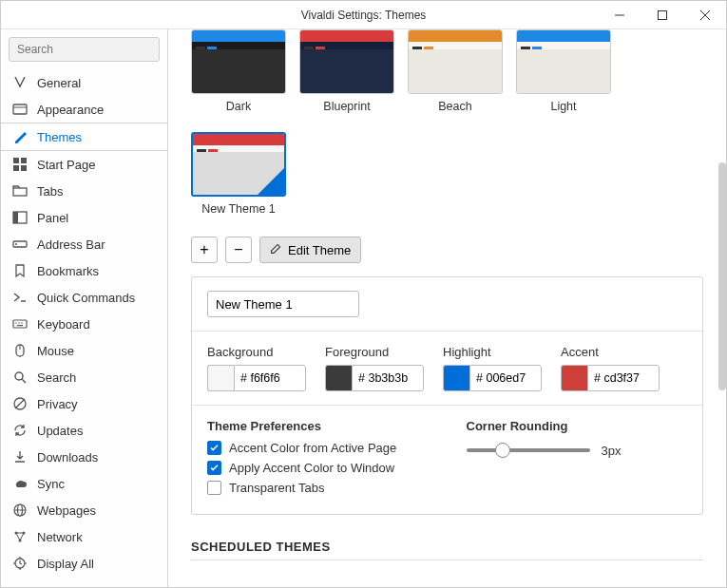  I want to click on pref-label: Apply Accent Color to Window, so click(312, 467).